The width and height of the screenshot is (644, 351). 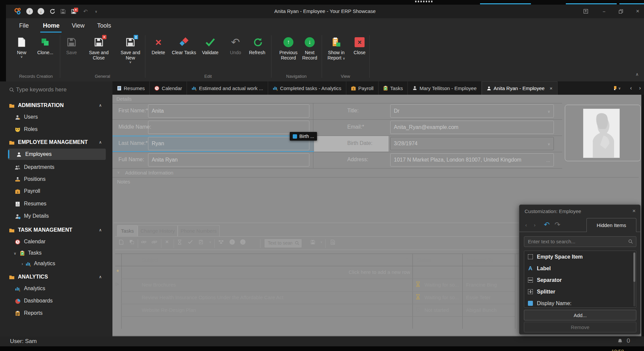 I want to click on hidden-item-label: A Label, so click(x=580, y=269).